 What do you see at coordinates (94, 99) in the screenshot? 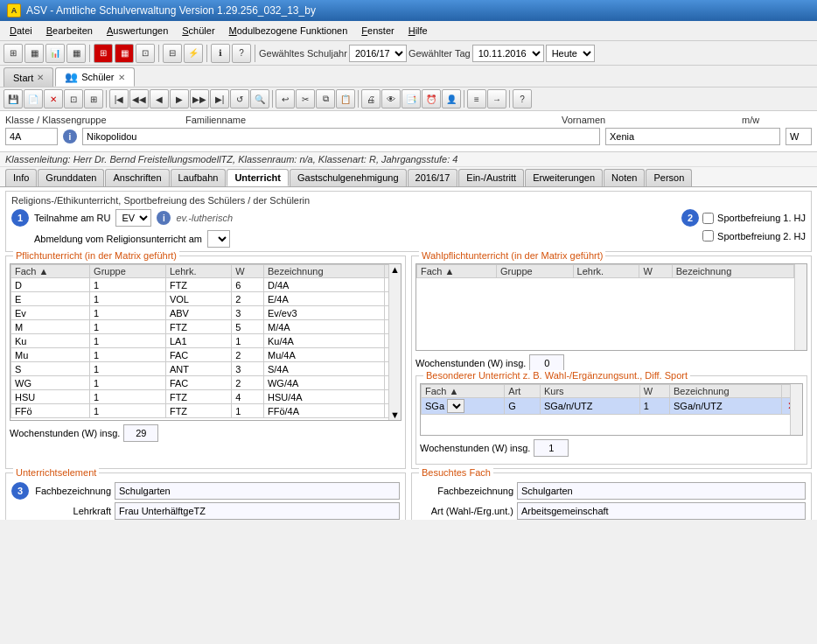
I see `sec-btn-table: ⊞` at bounding box center [94, 99].